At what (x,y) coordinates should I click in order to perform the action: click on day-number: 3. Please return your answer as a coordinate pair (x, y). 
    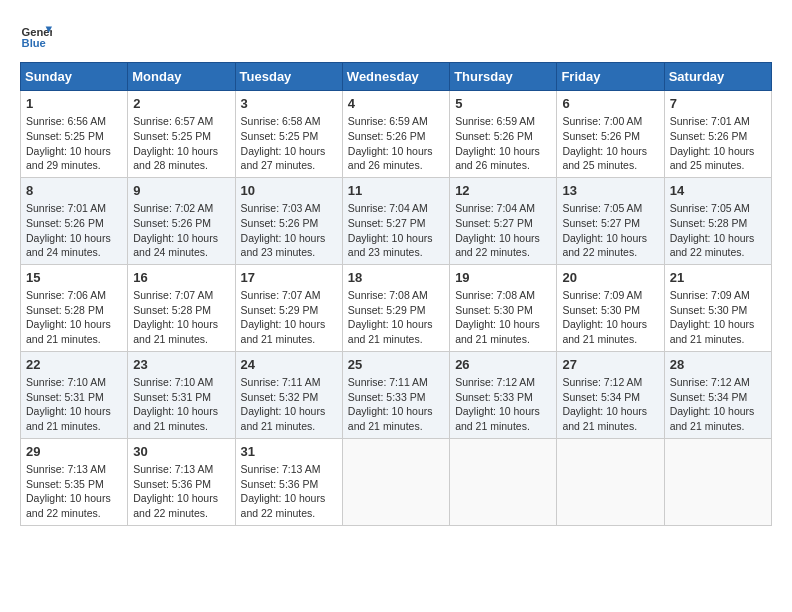
    Looking at the image, I should click on (289, 104).